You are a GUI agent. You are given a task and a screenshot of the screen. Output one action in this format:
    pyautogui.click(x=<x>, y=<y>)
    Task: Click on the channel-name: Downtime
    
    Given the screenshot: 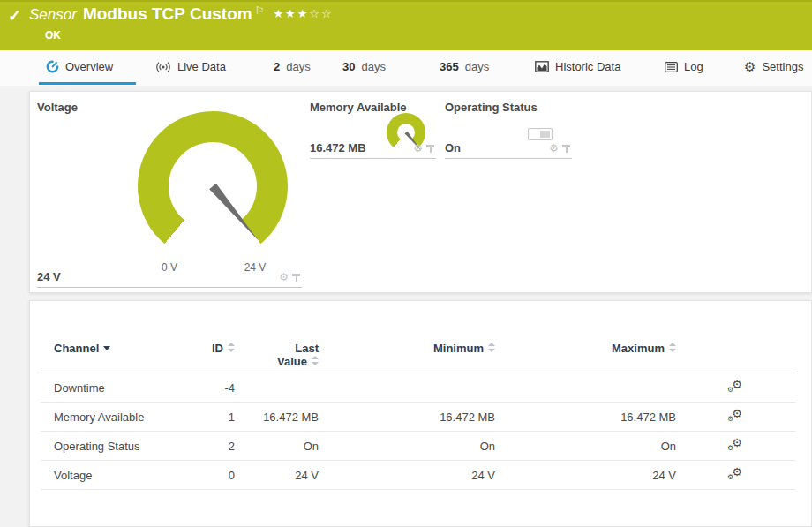 What is the action you would take?
    pyautogui.click(x=116, y=388)
    